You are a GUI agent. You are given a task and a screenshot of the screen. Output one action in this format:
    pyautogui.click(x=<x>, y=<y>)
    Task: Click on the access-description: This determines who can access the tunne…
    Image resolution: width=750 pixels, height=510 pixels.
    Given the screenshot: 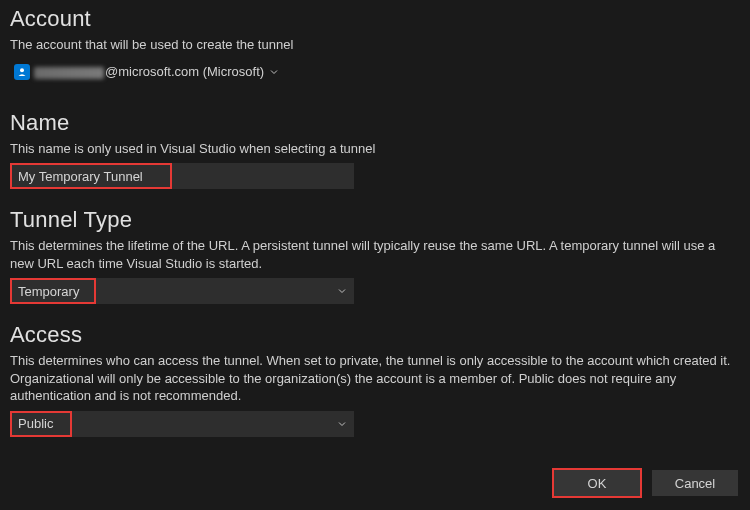 What is the action you would take?
    pyautogui.click(x=375, y=378)
    